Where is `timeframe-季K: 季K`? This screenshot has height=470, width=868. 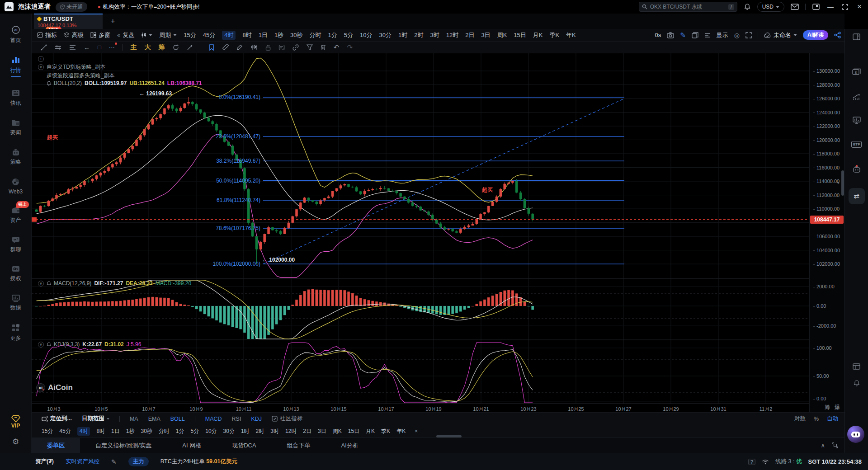
timeframe-季K: 季K is located at coordinates (554, 35).